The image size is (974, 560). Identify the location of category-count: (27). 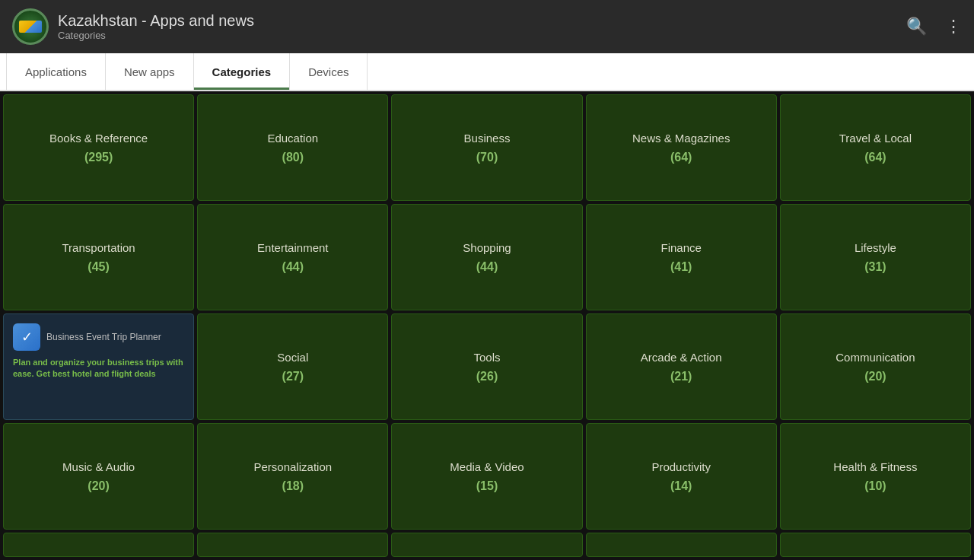
(293, 377).